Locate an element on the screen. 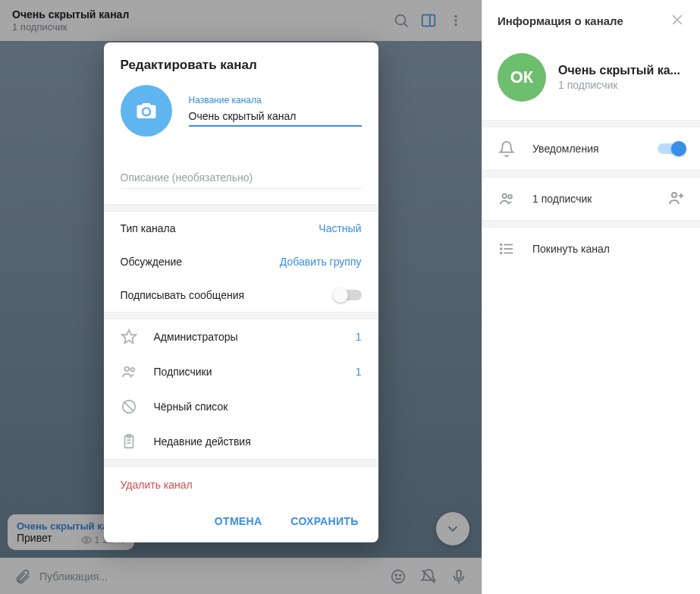 The image size is (700, 594). channel-type-row: Тип канала Частный is located at coordinates (241, 228).